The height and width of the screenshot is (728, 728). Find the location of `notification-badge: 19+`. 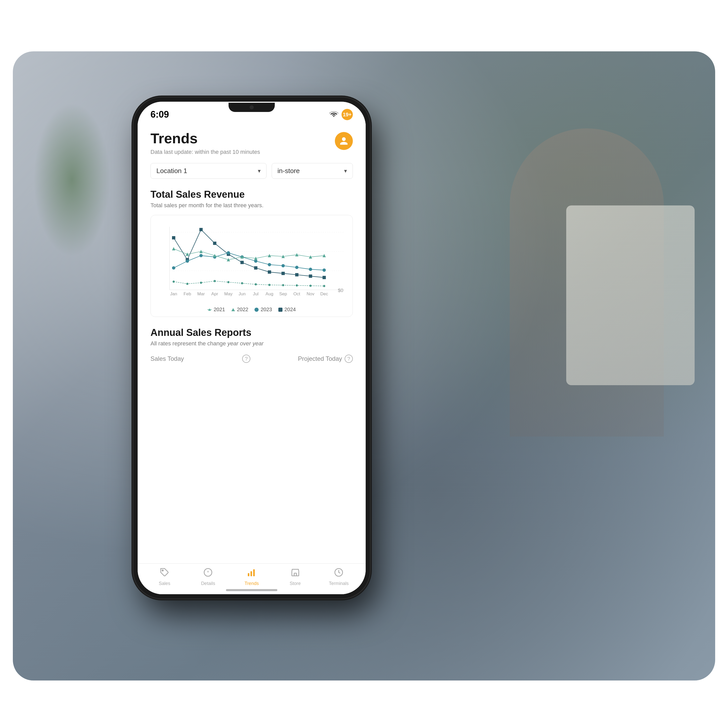

notification-badge: 19+ is located at coordinates (347, 115).